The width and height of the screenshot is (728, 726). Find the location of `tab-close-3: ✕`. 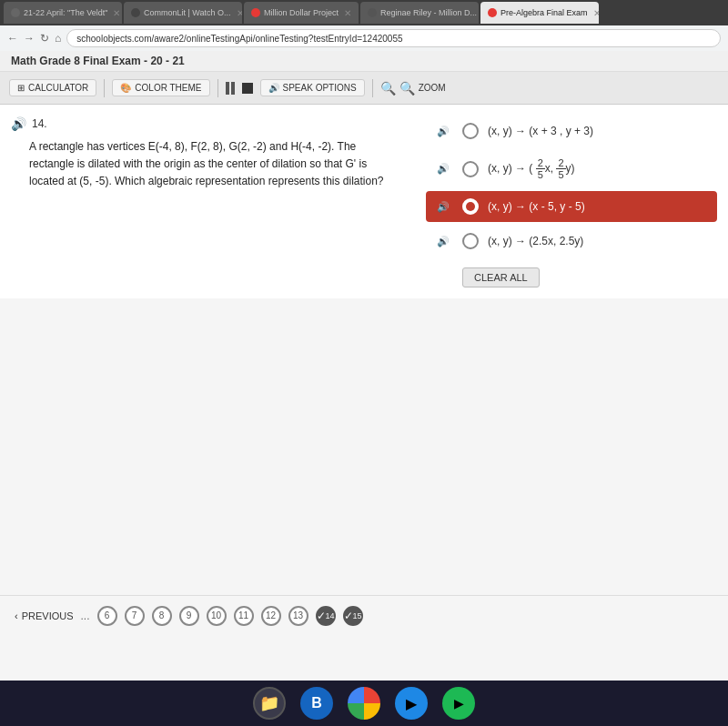

tab-close-3: ✕ is located at coordinates (348, 13).